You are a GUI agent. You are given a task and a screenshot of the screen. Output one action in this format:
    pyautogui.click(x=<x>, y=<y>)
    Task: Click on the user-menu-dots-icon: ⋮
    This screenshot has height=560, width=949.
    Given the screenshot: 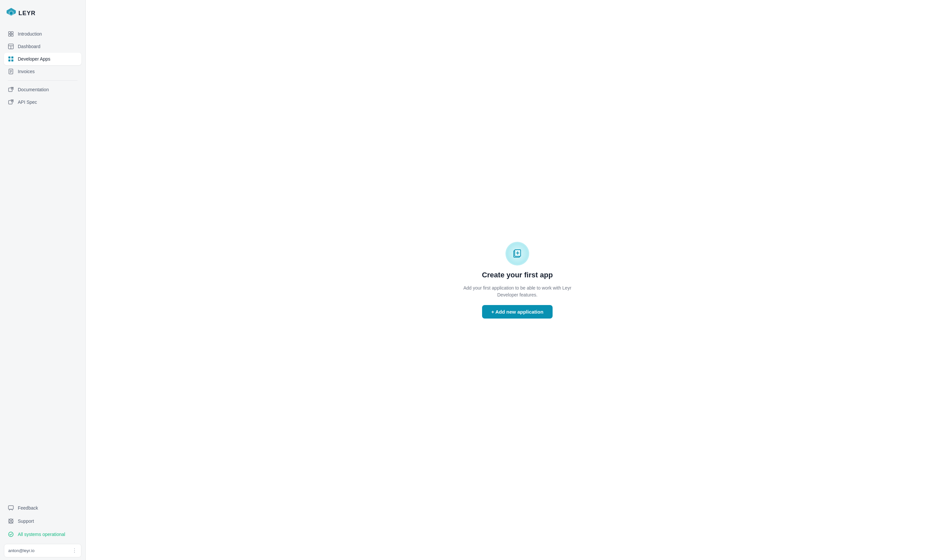 What is the action you would take?
    pyautogui.click(x=74, y=551)
    